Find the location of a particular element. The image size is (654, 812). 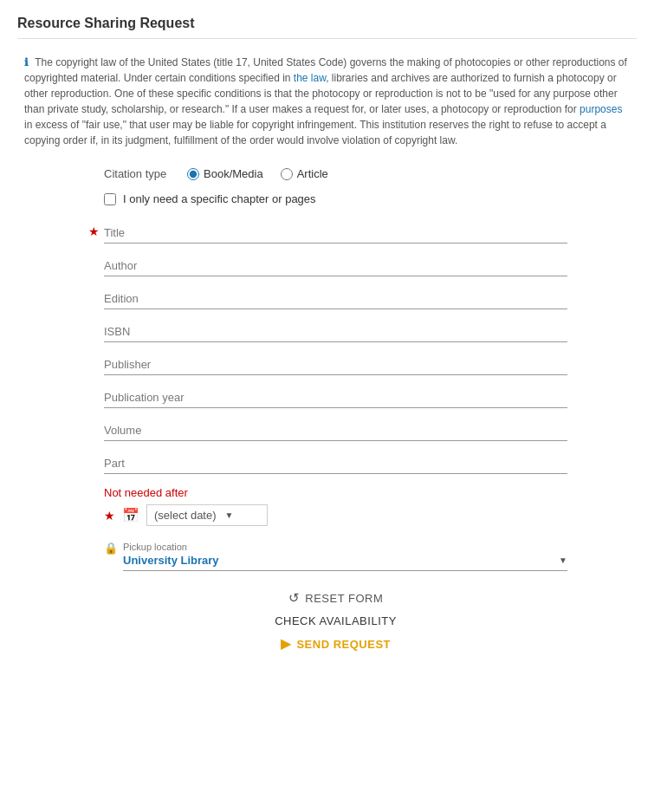

date-select-button: (select date) ▼ is located at coordinates (207, 515).